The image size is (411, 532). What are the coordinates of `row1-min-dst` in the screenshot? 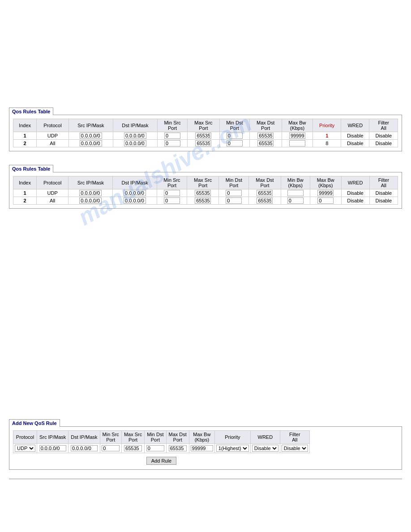 It's located at (235, 136).